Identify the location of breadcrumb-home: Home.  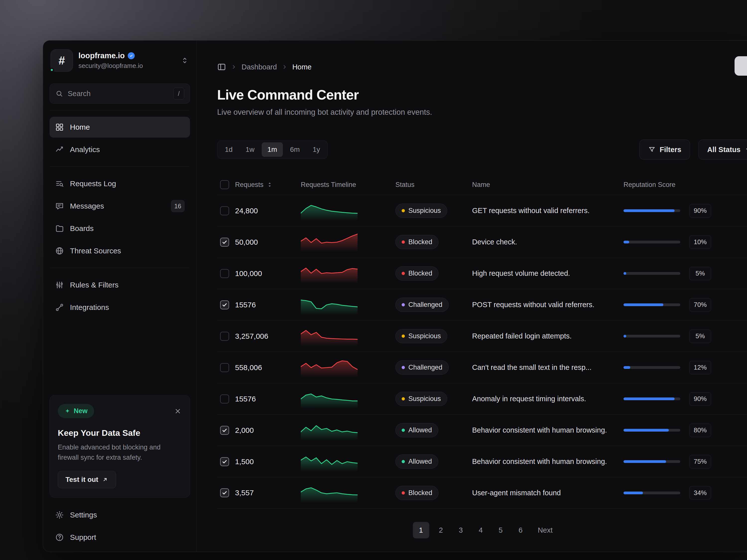
(302, 67).